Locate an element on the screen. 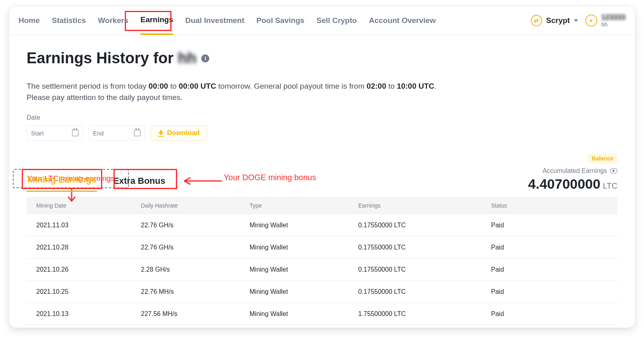 This screenshot has width=644, height=343. table-row: 2021.10.2522.76 MH/sMining Wallet0.17550… is located at coordinates (322, 292).